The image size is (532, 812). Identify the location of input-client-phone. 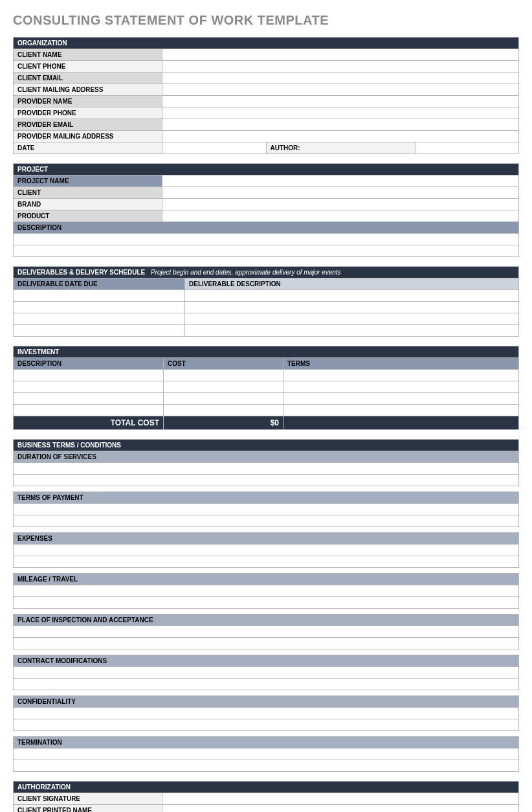
(340, 67).